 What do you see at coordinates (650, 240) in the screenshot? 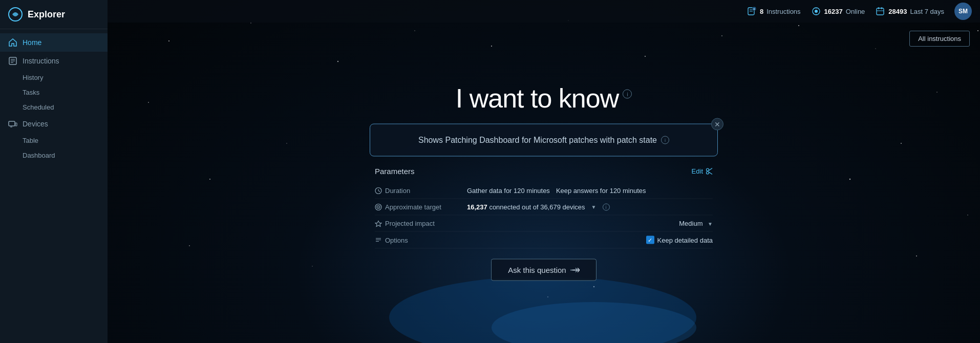
I see `keep-detailed-checkbox: ✓` at bounding box center [650, 240].